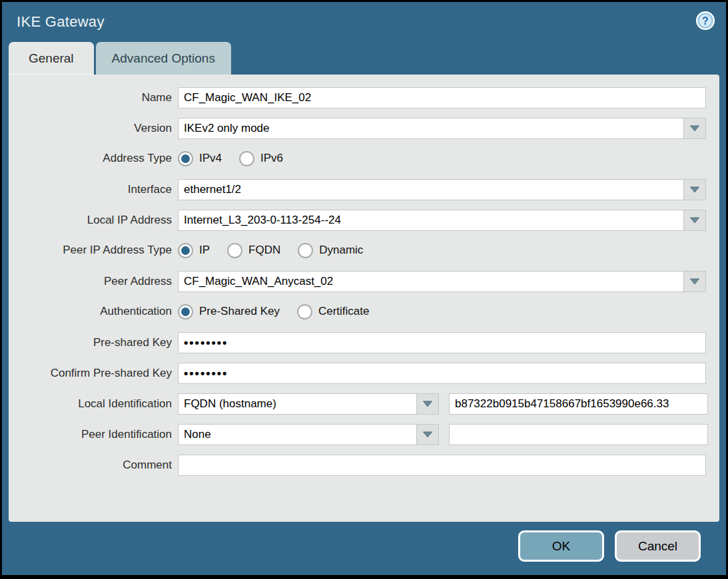 This screenshot has height=579, width=728. What do you see at coordinates (91, 343) in the screenshot?
I see `pre-shared-key-label: Pre-shared Key` at bounding box center [91, 343].